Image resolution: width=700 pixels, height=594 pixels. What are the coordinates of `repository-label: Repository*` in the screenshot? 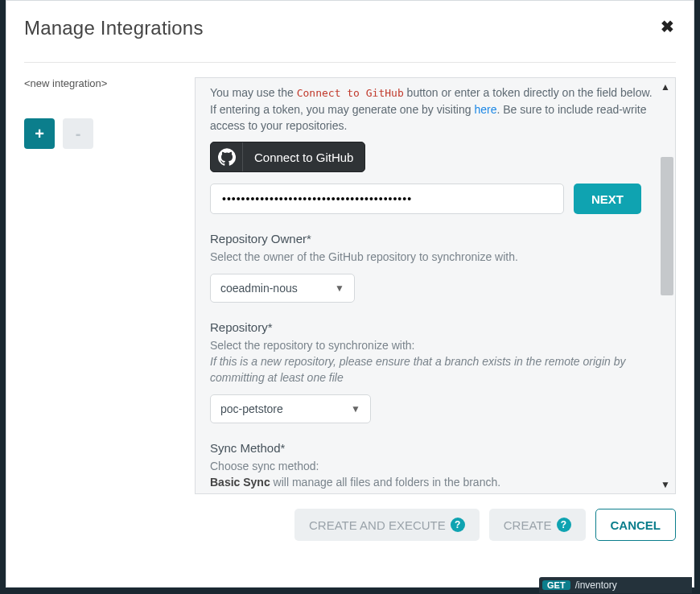 It's located at (435, 327).